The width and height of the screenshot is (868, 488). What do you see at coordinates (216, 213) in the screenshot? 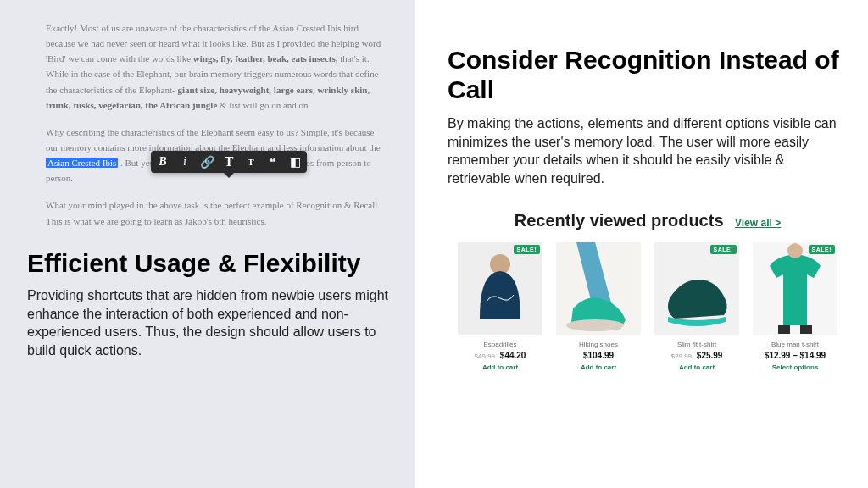
I see `article-paragraph-3: What your mind played in the above task …` at bounding box center [216, 213].